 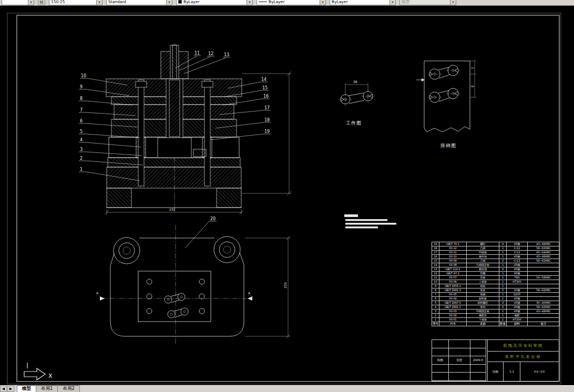 What do you see at coordinates (448, 146) in the screenshot?
I see `strip-label: 排样图` at bounding box center [448, 146].